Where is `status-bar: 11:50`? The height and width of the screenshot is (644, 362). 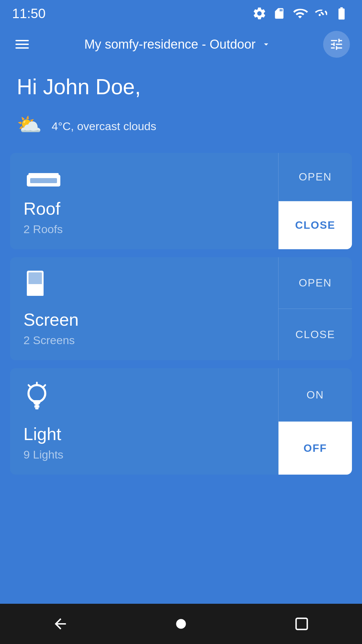 status-bar: 11:50 is located at coordinates (181, 12).